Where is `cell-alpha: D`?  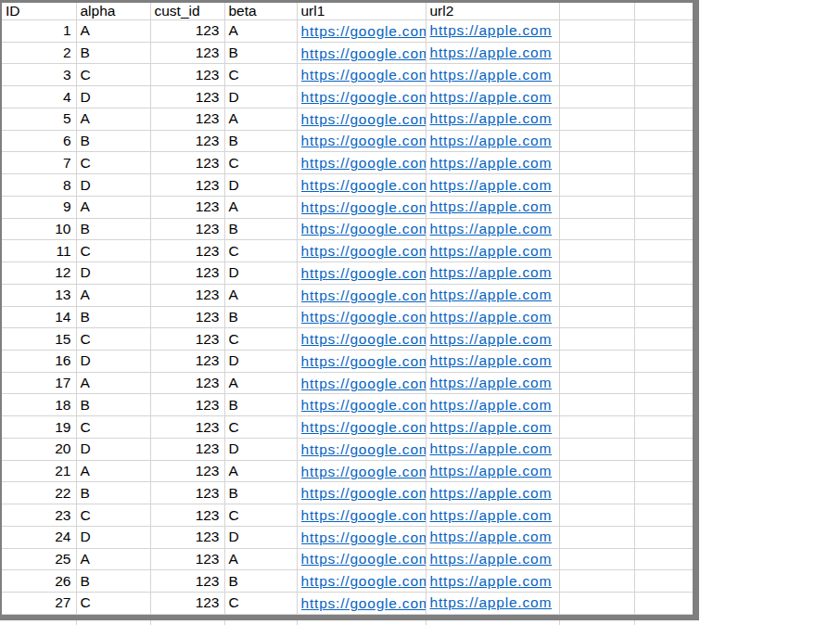 cell-alpha: D is located at coordinates (113, 185).